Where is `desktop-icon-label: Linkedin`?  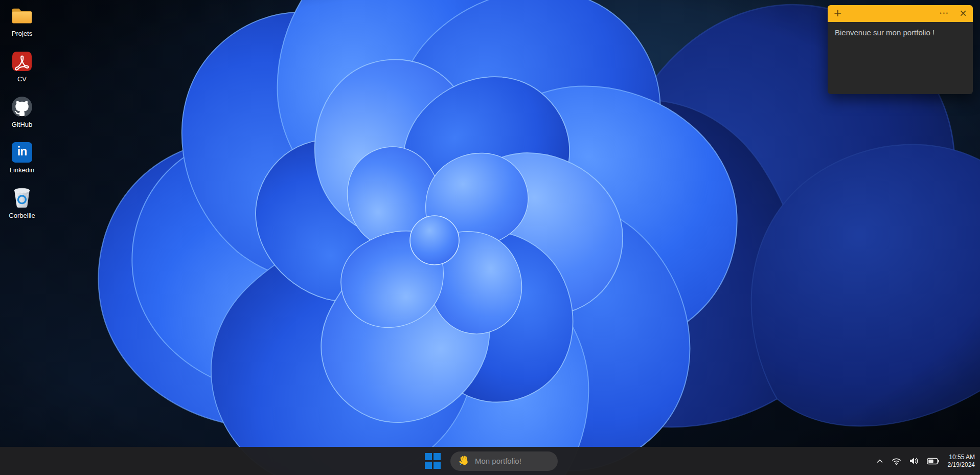
desktop-icon-label: Linkedin is located at coordinates (22, 170).